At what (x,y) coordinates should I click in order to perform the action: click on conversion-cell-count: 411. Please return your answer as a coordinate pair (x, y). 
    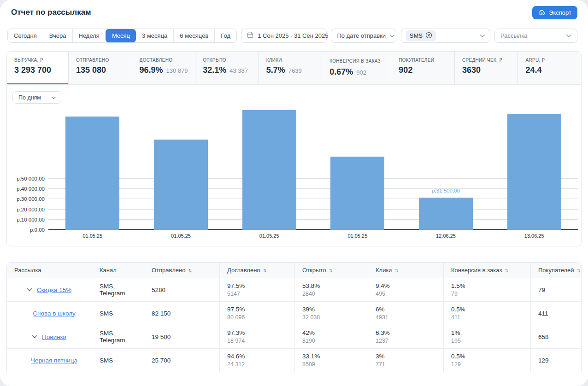
    Looking at the image, I should click on (487, 317).